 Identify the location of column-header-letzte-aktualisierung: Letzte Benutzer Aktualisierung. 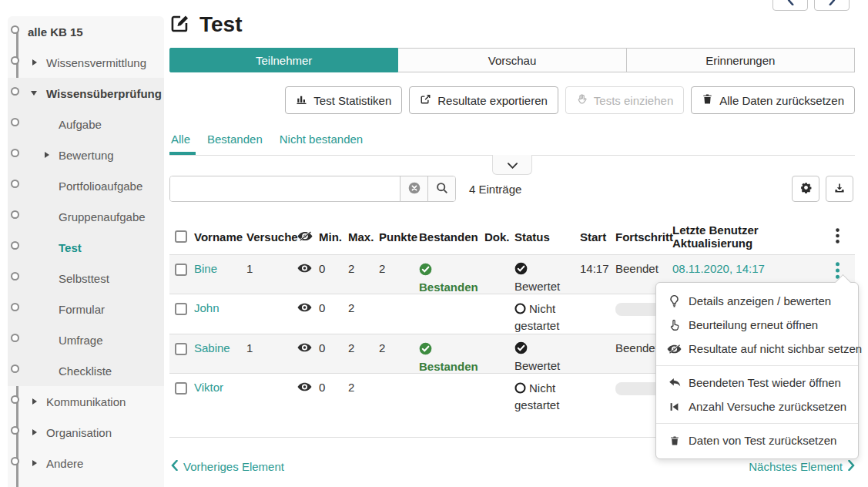
(754, 237).